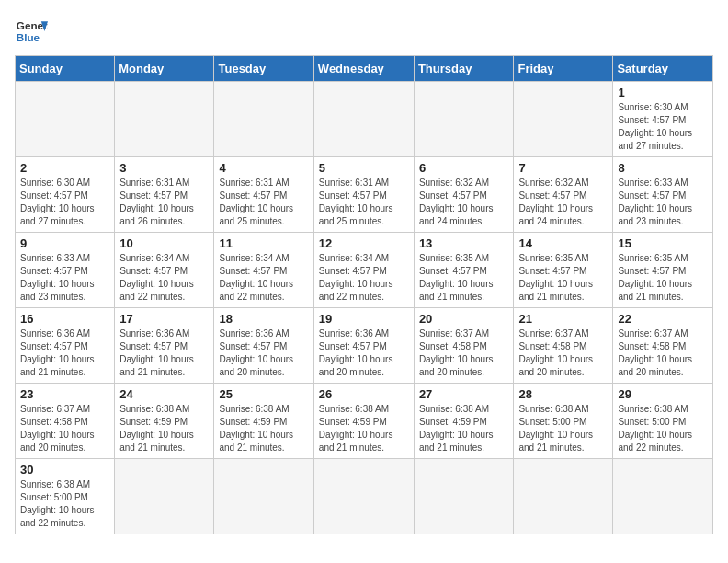 This screenshot has width=728, height=563. What do you see at coordinates (364, 346) in the screenshot?
I see `calendar-cell: 19Sunrise: 6:36 AM Sunset: 4:57 PM Dayli…` at bounding box center [364, 346].